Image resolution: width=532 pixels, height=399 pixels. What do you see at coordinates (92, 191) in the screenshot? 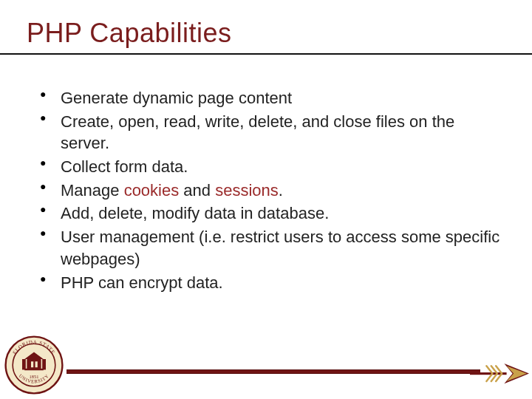
I see `bullet-text-segment: Manage` at bounding box center [92, 191].